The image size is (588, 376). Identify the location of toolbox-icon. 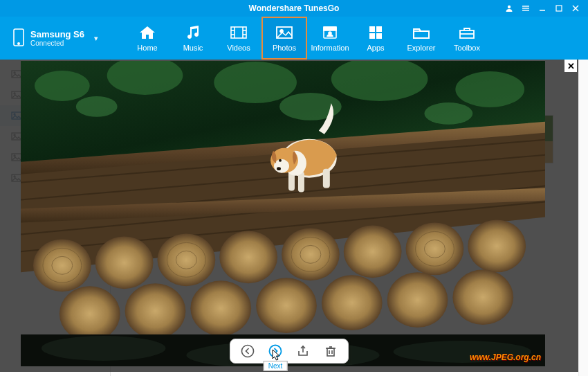
(467, 33).